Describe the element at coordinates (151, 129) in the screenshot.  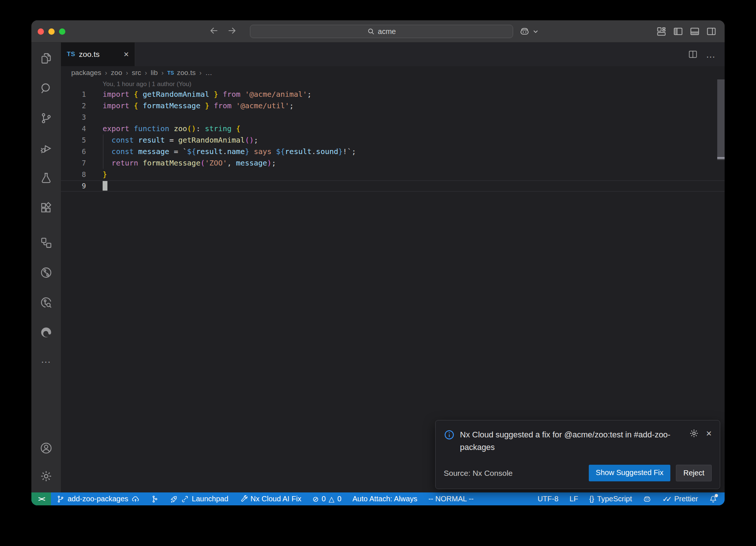
I see `code-token: function` at that location.